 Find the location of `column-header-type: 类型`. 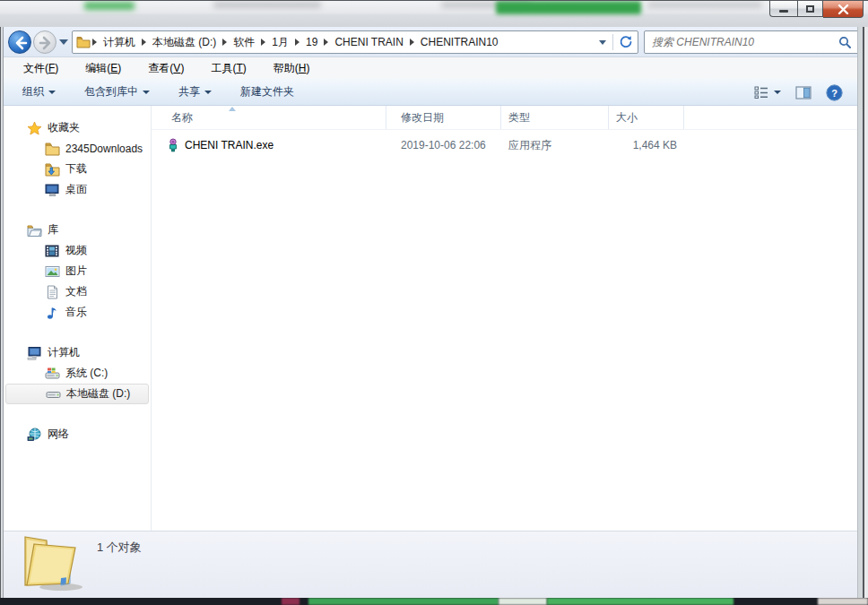

column-header-type: 类型 is located at coordinates (555, 117).